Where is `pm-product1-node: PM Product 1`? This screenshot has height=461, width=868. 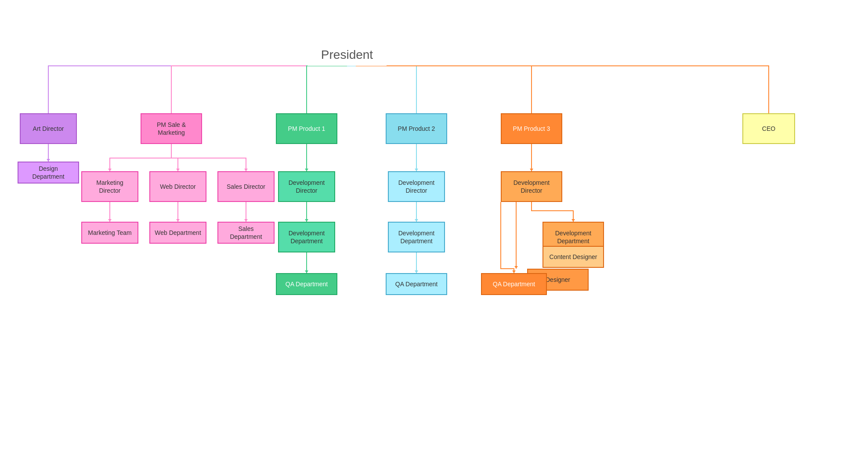 pm-product1-node: PM Product 1 is located at coordinates (307, 129).